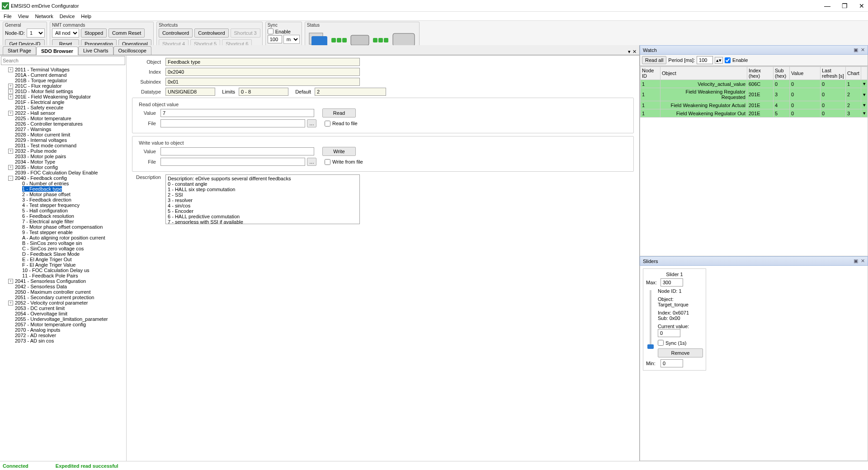 The width and height of the screenshot is (868, 470). What do you see at coordinates (292, 39) in the screenshot?
I see `sync-unit-select: ms` at bounding box center [292, 39].